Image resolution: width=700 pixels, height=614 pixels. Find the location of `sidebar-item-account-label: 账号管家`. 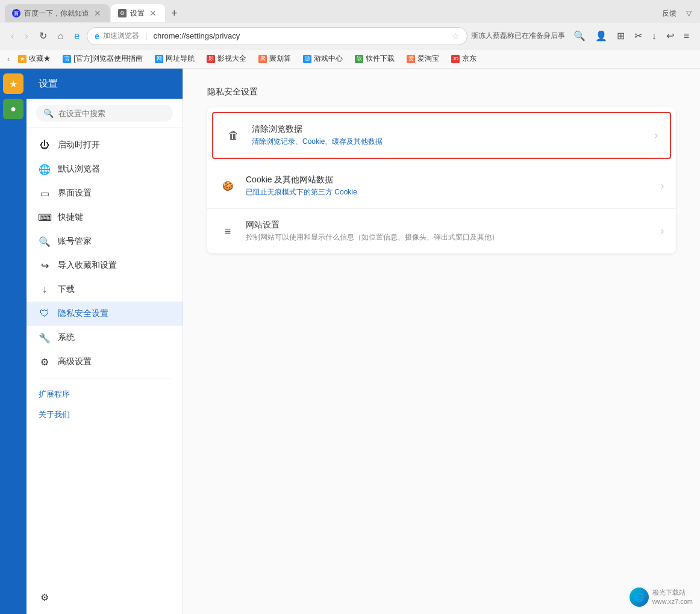

sidebar-item-account-label: 账号管家 is located at coordinates (75, 241).